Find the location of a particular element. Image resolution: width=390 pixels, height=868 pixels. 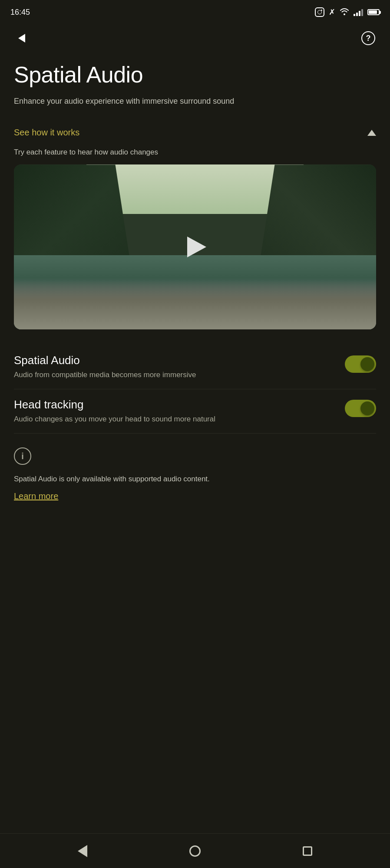

head-tracking-title: Head tracking is located at coordinates (174, 404).